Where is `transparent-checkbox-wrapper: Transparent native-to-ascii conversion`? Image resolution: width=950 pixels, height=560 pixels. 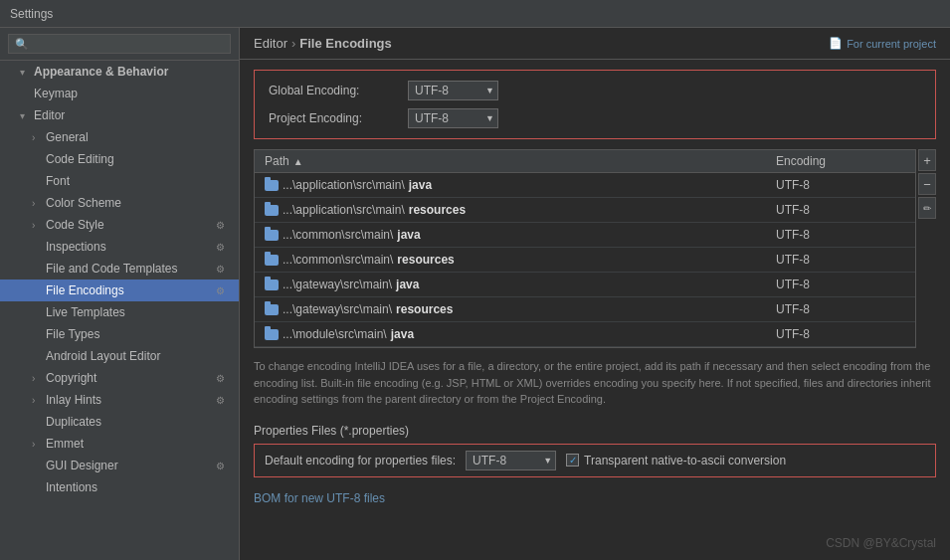
transparent-checkbox-wrapper: Transparent native-to-ascii conversion is located at coordinates (676, 461).